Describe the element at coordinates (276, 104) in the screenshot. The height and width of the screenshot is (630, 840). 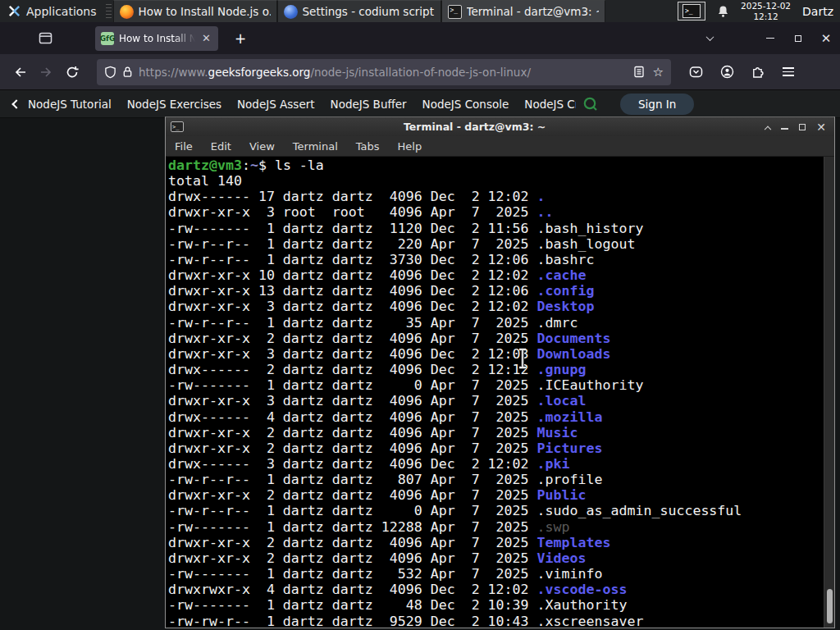
I see `nav-link: NodeJS Assert` at that location.